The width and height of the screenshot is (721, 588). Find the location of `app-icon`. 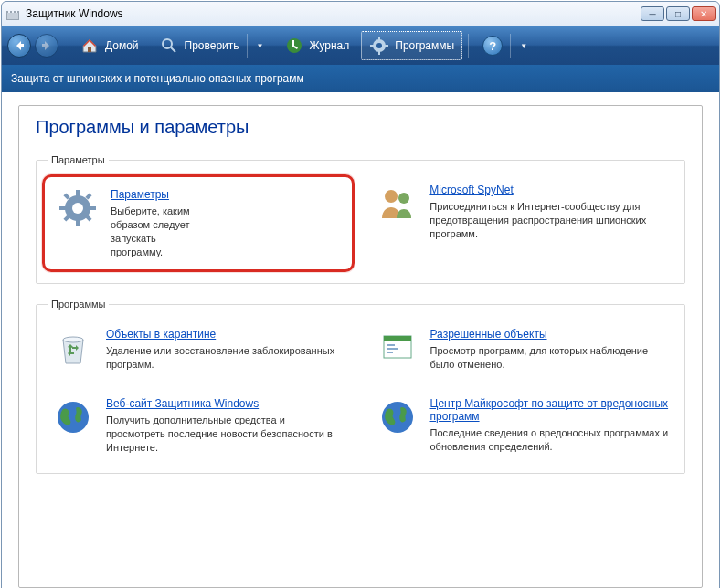

app-icon is located at coordinates (13, 14).